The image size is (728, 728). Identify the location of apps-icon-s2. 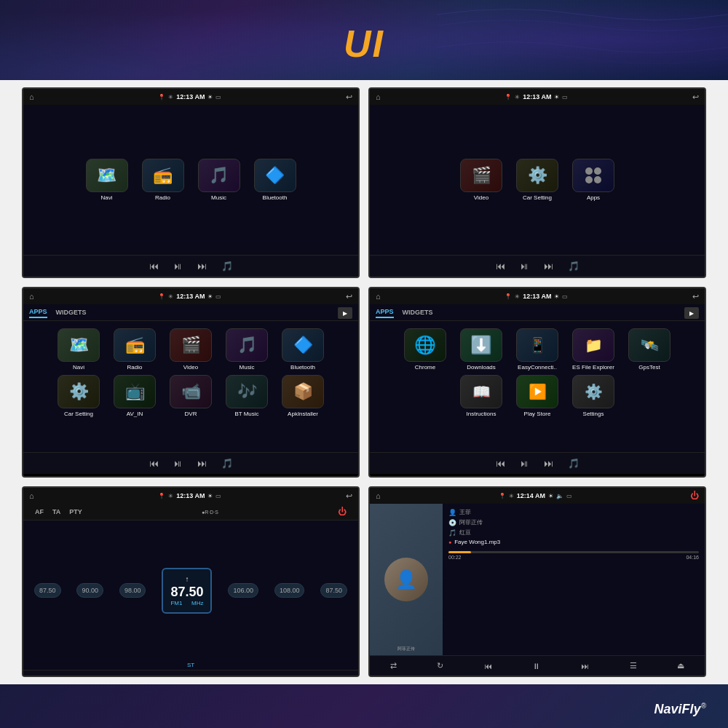
(593, 175).